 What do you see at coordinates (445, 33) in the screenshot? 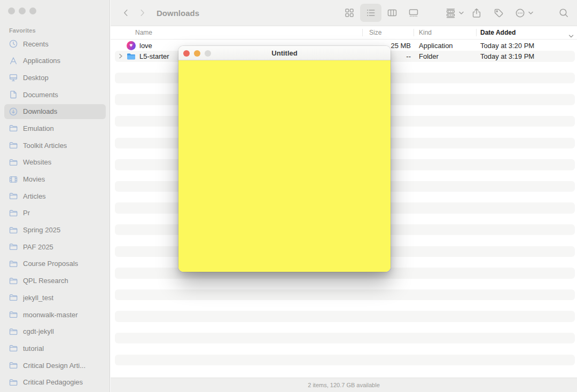
I see `column-header-kind: Kind` at bounding box center [445, 33].